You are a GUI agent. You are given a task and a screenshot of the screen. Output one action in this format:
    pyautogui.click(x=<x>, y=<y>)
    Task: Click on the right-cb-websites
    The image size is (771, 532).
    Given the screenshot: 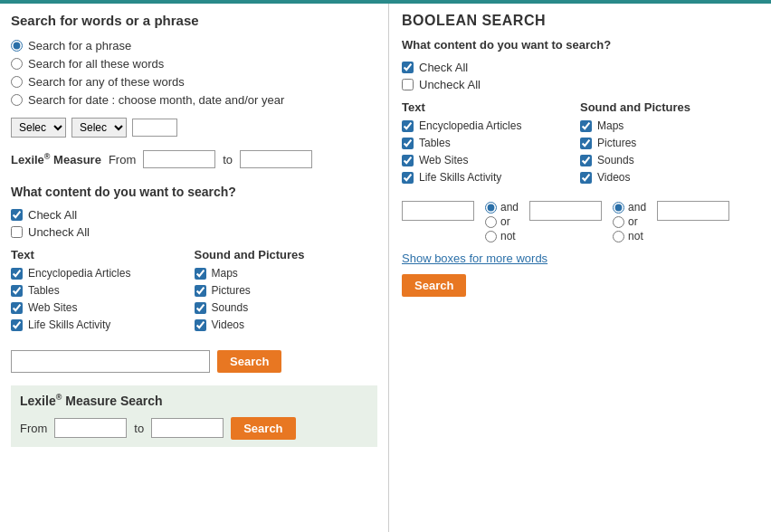 What is the action you would take?
    pyautogui.click(x=407, y=161)
    